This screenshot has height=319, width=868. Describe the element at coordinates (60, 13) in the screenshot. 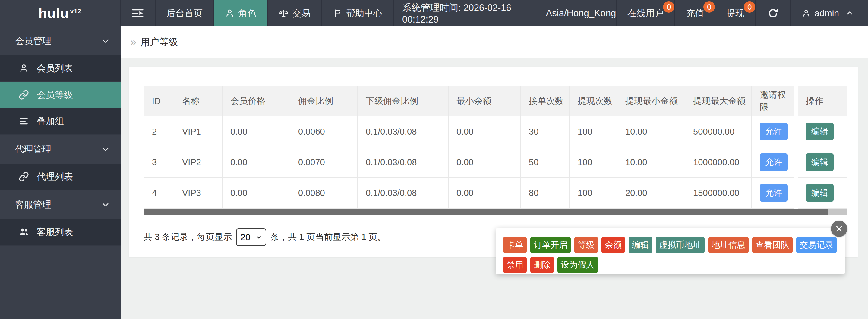

I see `app-logo: huluv12` at that location.